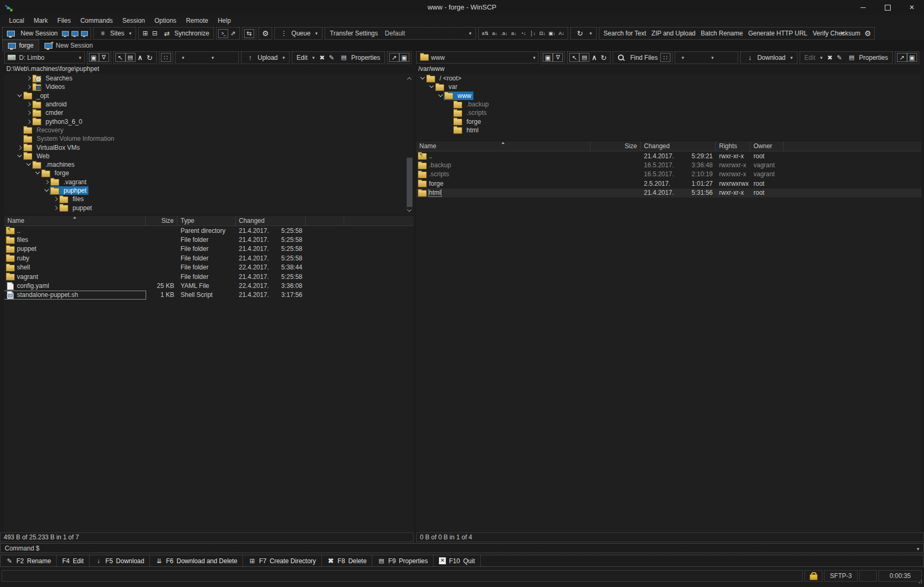 This screenshot has width=924, height=587. Describe the element at coordinates (669, 156) in the screenshot. I see `file-row: .. 21.4.2017.5:29:21 rwxr-xr-x root` at that location.